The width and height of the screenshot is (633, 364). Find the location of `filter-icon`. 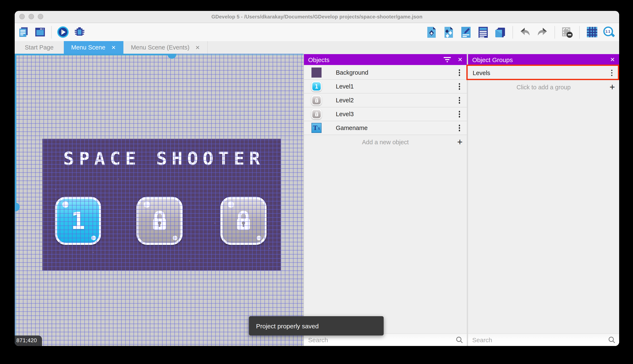

filter-icon is located at coordinates (447, 60).